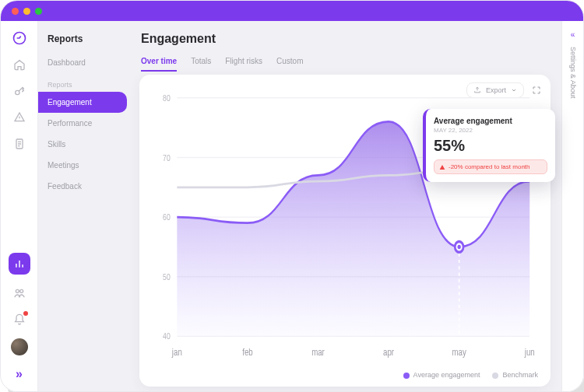 This screenshot has width=584, height=392. I want to click on legend-swatch-a, so click(406, 376).